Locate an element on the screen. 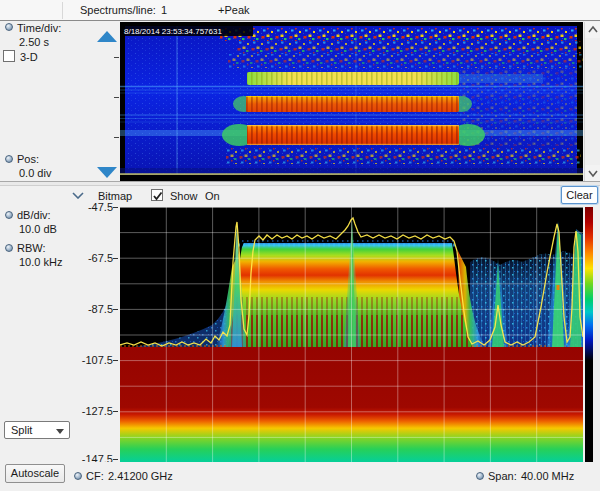 The image size is (600, 491). center-frequency-label: CF: is located at coordinates (95, 476).